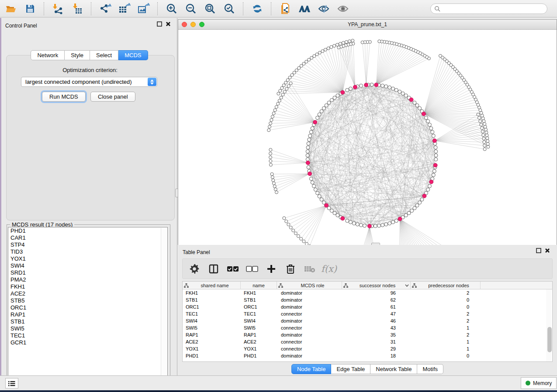 Image resolution: width=557 pixels, height=392 pixels. Describe the element at coordinates (88, 294) in the screenshot. I see `mcds-result-item: ACE2` at that location.